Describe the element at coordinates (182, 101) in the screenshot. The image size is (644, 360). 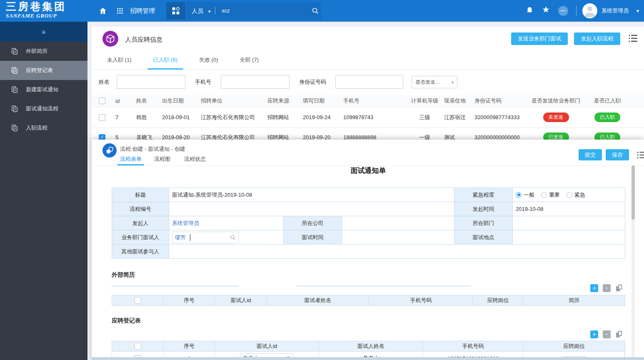
I see `col-birth: 出生日期` at that location.